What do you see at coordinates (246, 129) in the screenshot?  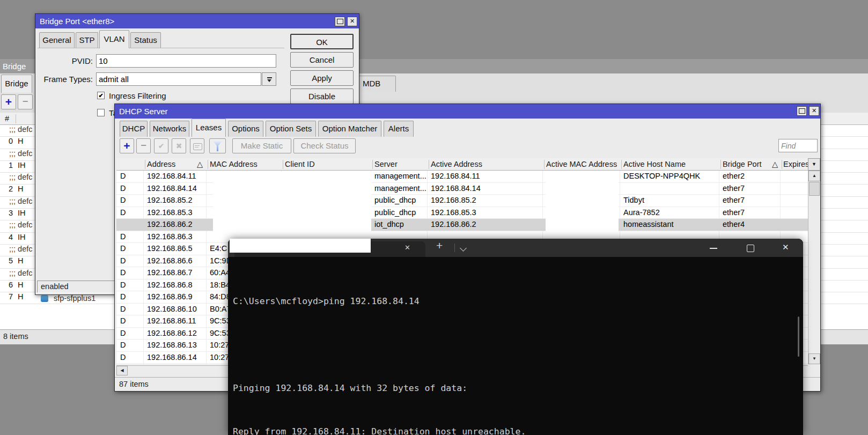 I see `tab-options: Options` at bounding box center [246, 129].